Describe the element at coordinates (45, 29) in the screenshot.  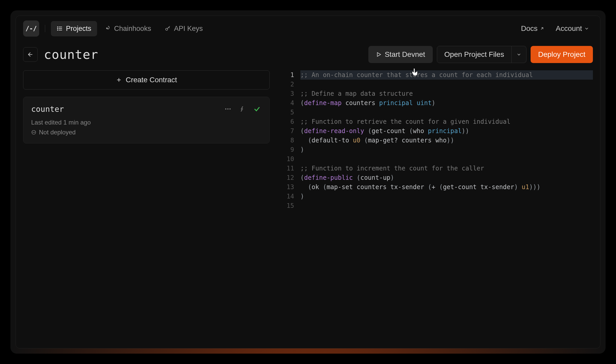
I see `divider` at that location.